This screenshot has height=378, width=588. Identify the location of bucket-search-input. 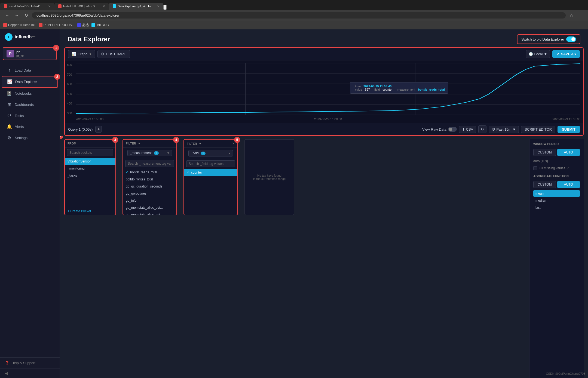
(90, 153).